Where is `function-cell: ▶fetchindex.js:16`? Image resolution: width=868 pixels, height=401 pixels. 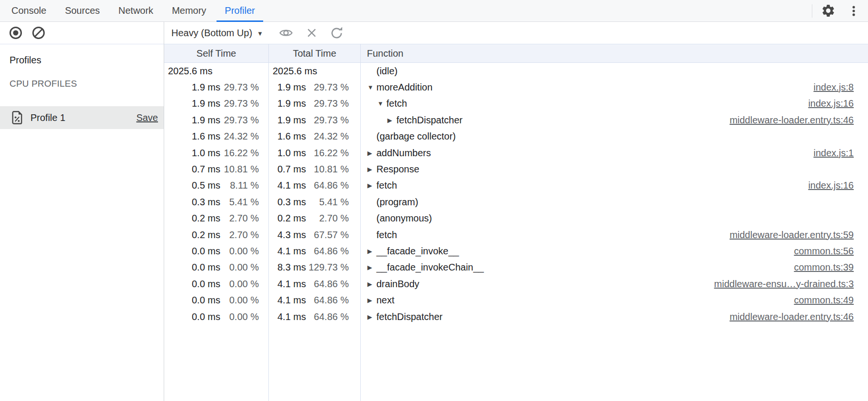
function-cell: ▶fetchindex.js:16 is located at coordinates (614, 186).